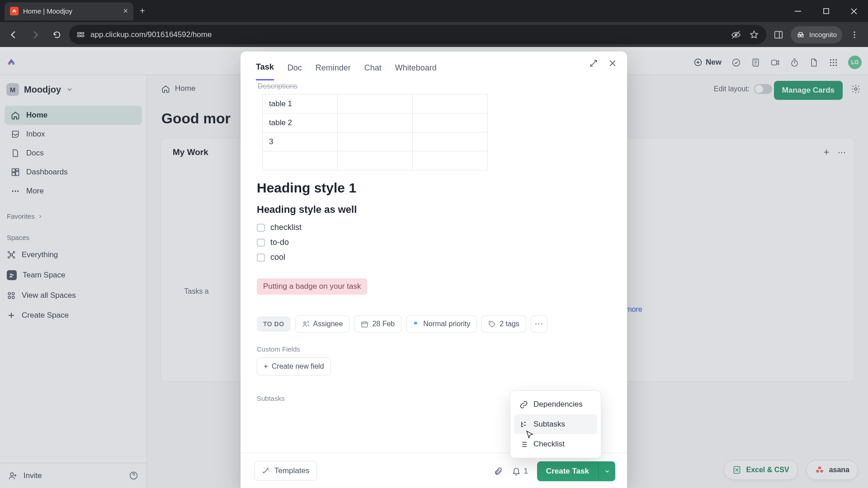  Describe the element at coordinates (126, 11) in the screenshot. I see `tab-close-icon: ×` at that location.